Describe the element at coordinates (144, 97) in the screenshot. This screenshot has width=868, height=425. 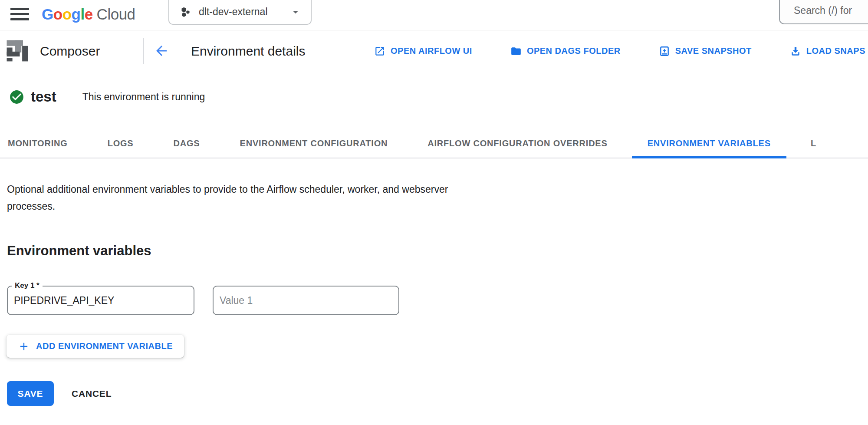
I see `environment-status-text: This environment is running` at that location.